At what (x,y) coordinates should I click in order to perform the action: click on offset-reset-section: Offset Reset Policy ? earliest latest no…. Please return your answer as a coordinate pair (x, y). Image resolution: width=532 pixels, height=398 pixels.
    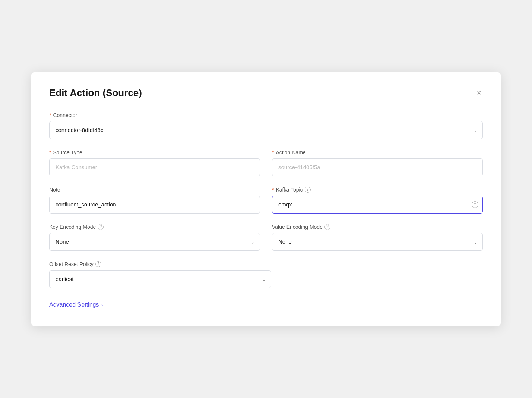
    Looking at the image, I should click on (160, 275).